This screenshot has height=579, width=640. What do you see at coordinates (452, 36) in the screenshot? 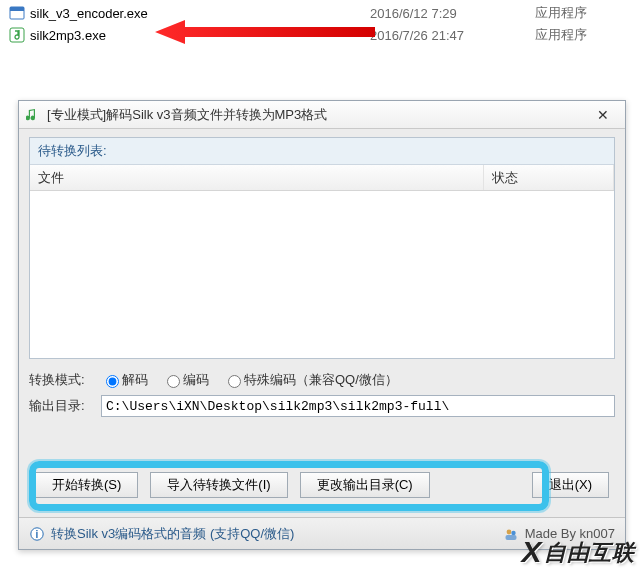
I see `file-date: 2016/7/26 21:47` at bounding box center [452, 36].